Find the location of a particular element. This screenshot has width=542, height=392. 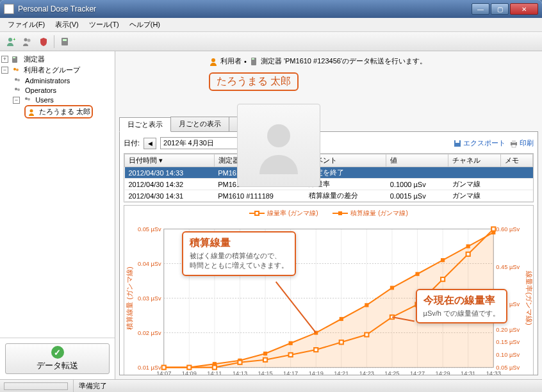

toolbar-users-icon is located at coordinates (27, 42).